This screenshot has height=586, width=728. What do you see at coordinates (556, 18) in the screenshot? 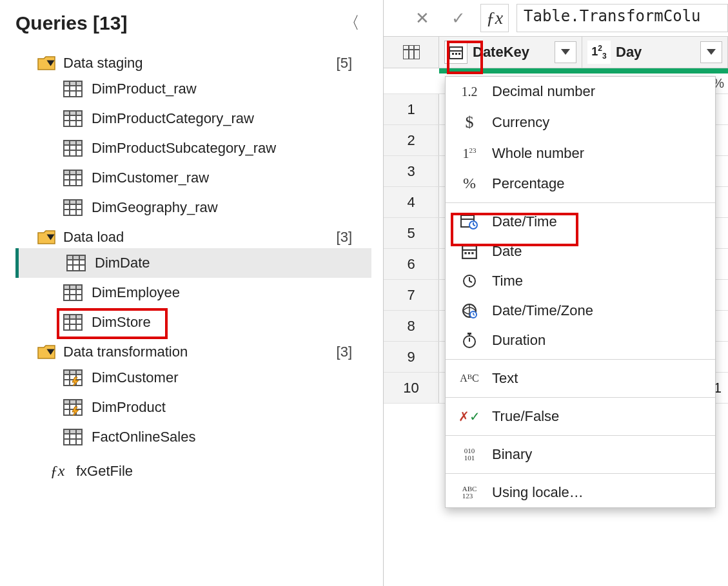
I see `formula-bar: ✕ ✓ ƒx Table.TransformColu` at bounding box center [556, 18].